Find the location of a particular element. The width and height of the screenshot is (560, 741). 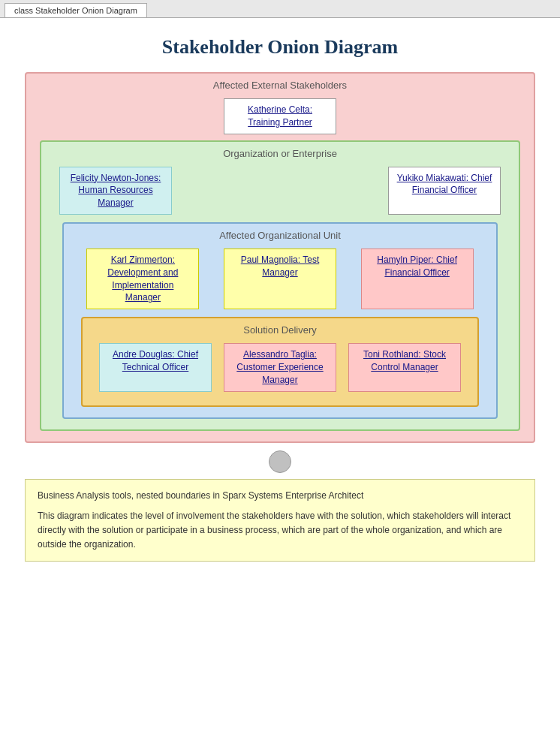

layer-solution: Solution Delivery Andre Douglas: Chief T… is located at coordinates (280, 362).